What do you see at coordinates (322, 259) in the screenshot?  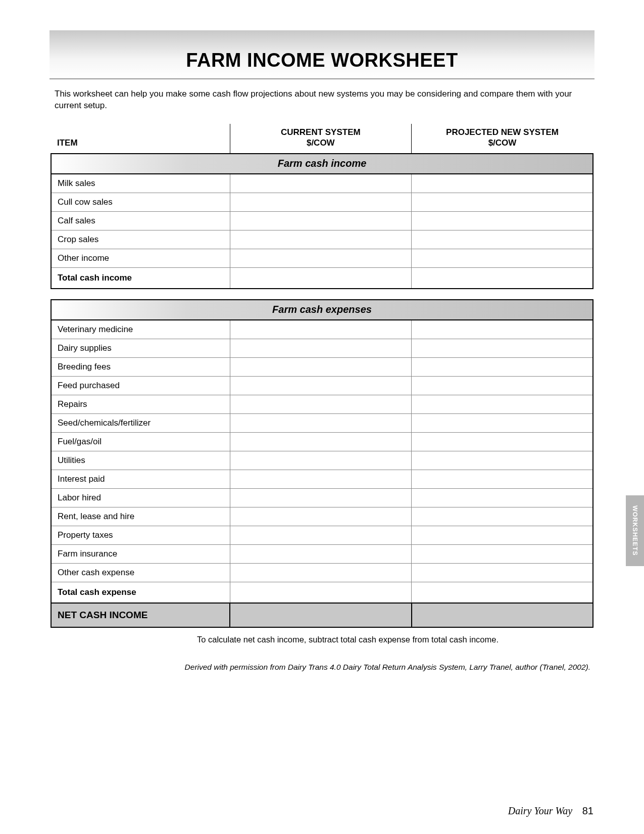 I see `income-row: Other income` at bounding box center [322, 259].